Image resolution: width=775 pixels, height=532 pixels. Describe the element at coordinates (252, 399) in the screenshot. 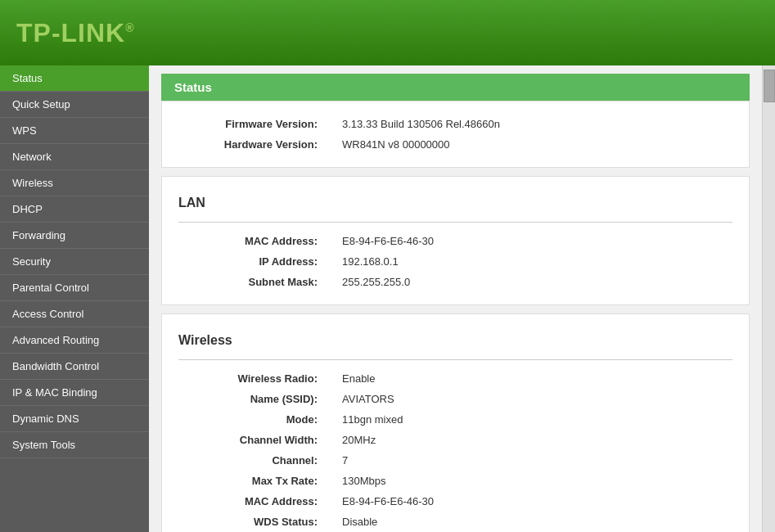

I see `wireless-ssid-label: Name (SSID):` at that location.